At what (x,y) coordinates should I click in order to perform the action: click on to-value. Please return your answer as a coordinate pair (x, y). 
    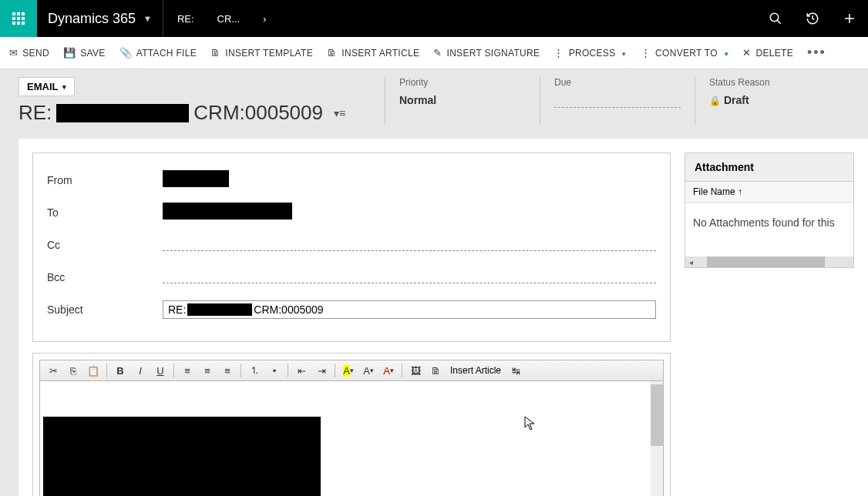
    Looking at the image, I should click on (409, 213).